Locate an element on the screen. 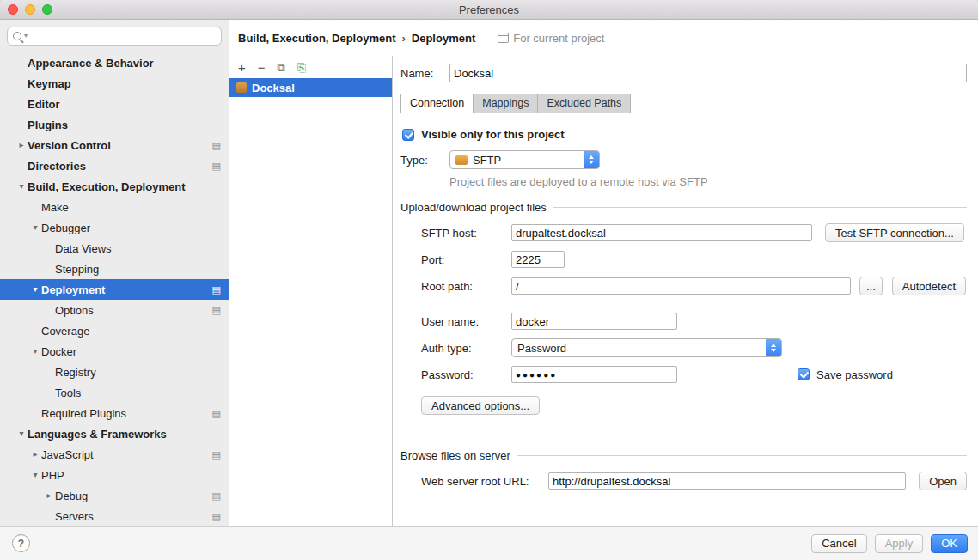  sidebar-item-options: Options▤ is located at coordinates (114, 310).